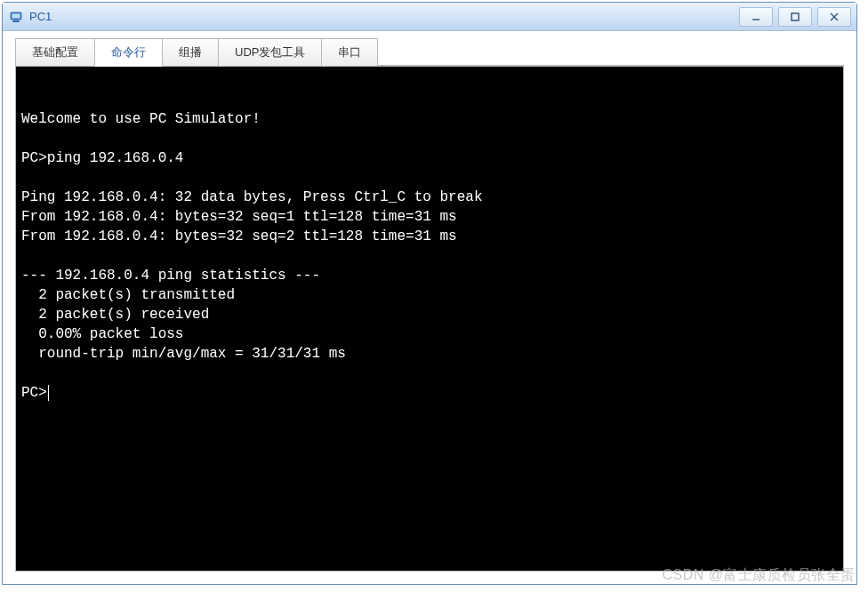  I want to click on tab-multicast: 组播, so click(190, 52).